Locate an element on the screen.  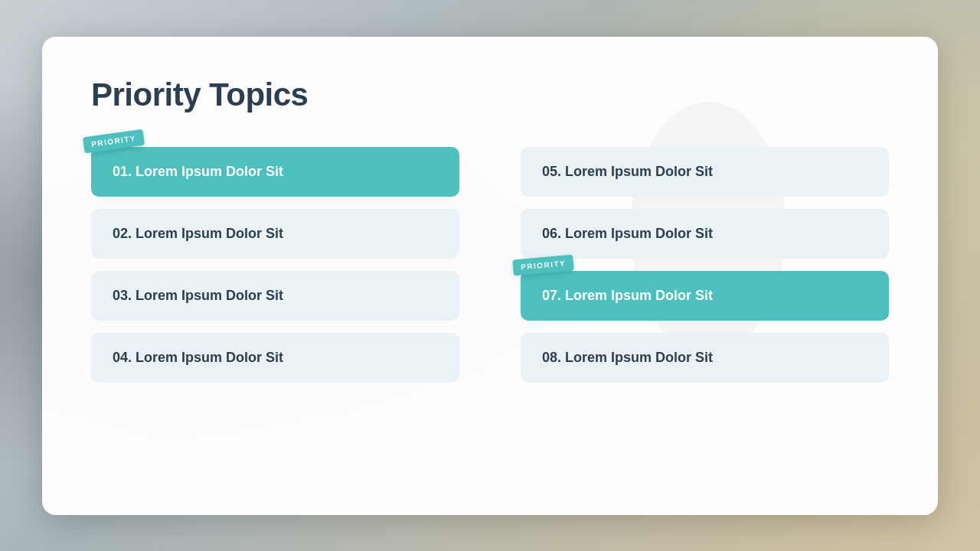
topic-02: 02. Lorem Ipsum Dolor Sit is located at coordinates (276, 234).